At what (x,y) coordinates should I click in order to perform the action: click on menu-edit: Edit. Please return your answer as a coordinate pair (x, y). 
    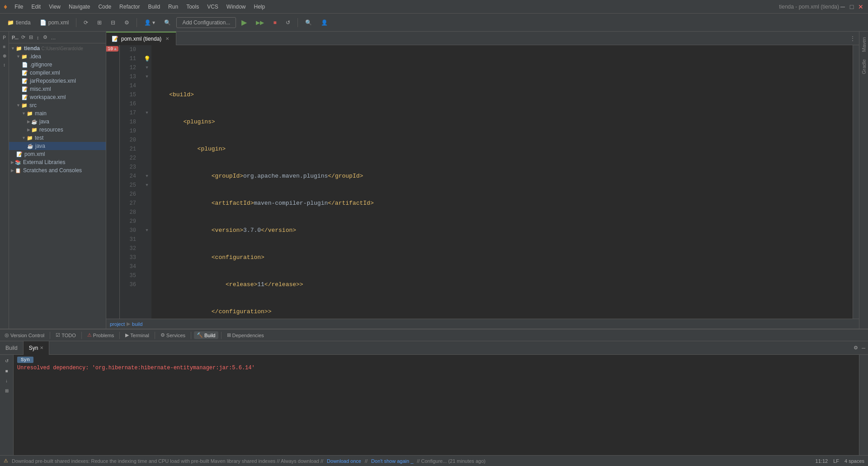
    Looking at the image, I should click on (36, 7).